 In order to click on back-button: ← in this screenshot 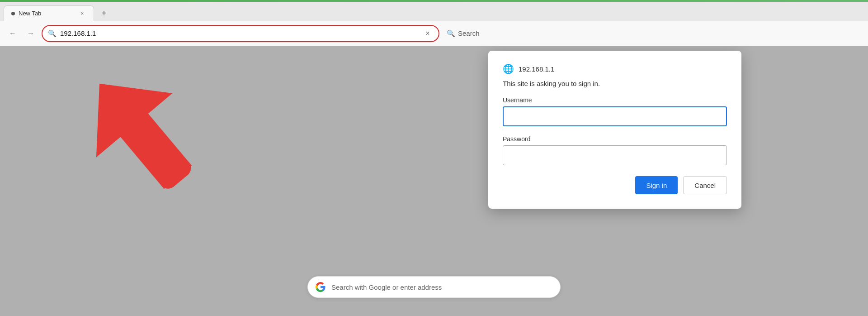, I will do `click(13, 34)`.